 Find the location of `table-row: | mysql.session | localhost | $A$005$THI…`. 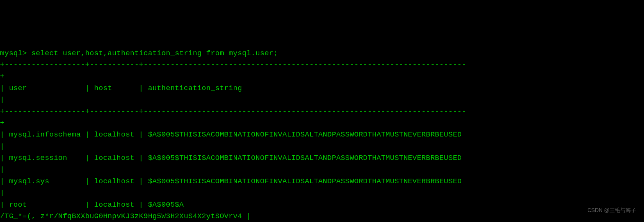

table-row: | mysql.session | localhost | $A$005$THI… is located at coordinates (233, 158).